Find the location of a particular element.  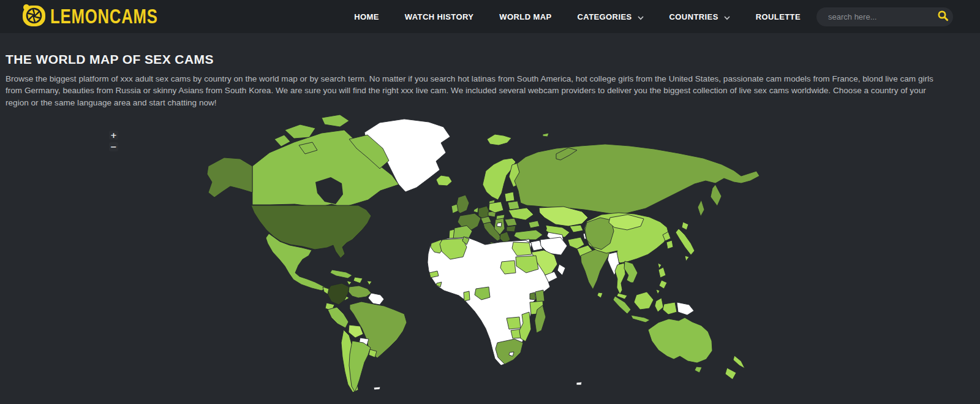

region-sumatra is located at coordinates (622, 305).